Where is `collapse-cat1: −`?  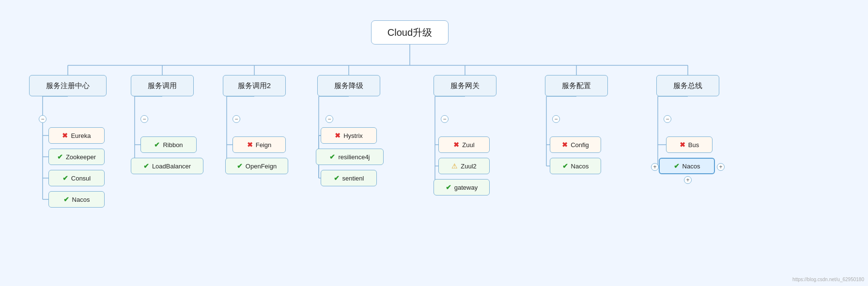
collapse-cat1: − is located at coordinates (43, 119).